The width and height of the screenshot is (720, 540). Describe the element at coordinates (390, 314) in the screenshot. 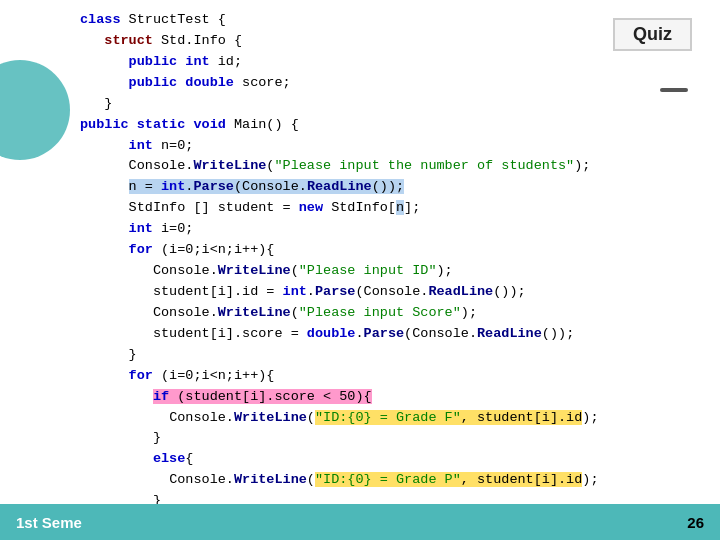

I see `code-line: Console.WriteLine("Please input Score");` at that location.